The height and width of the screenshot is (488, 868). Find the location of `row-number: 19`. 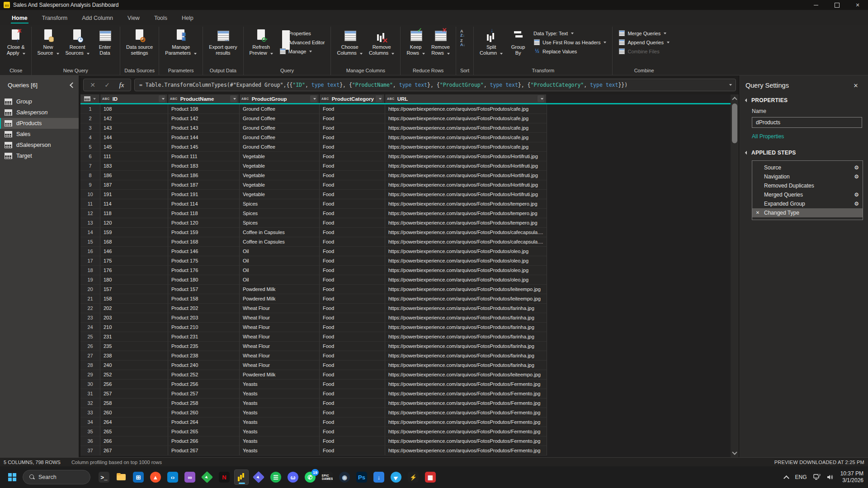

row-number: 19 is located at coordinates (90, 280).